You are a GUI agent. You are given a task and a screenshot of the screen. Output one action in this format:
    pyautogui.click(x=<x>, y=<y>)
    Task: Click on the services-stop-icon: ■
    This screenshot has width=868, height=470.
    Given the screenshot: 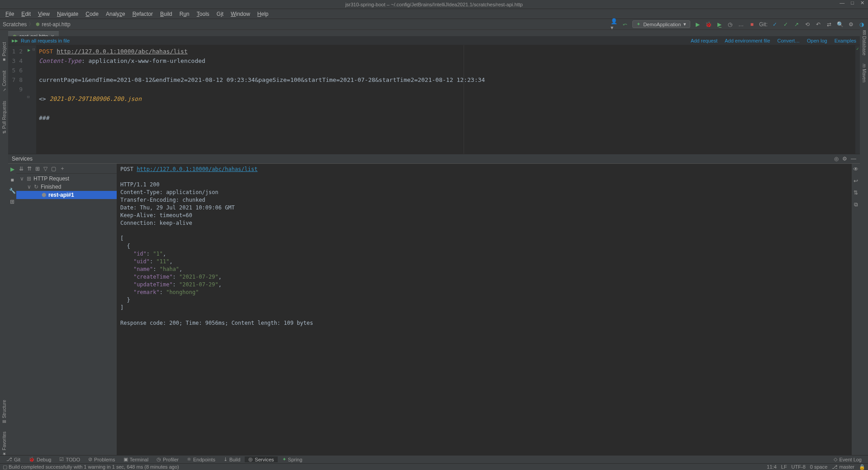 What is the action you would take?
    pyautogui.click(x=12, y=180)
    